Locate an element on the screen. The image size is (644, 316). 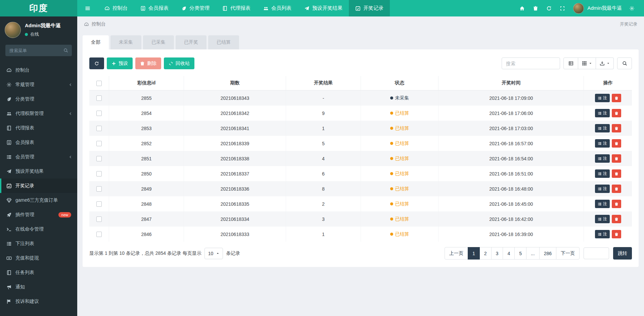
status-dot is located at coordinates (392, 143).